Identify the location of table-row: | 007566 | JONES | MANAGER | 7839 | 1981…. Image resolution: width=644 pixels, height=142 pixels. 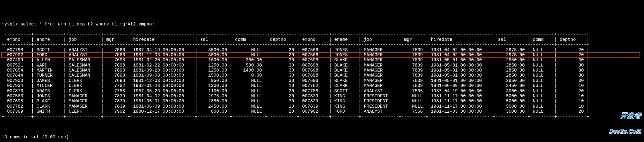
(322, 96).